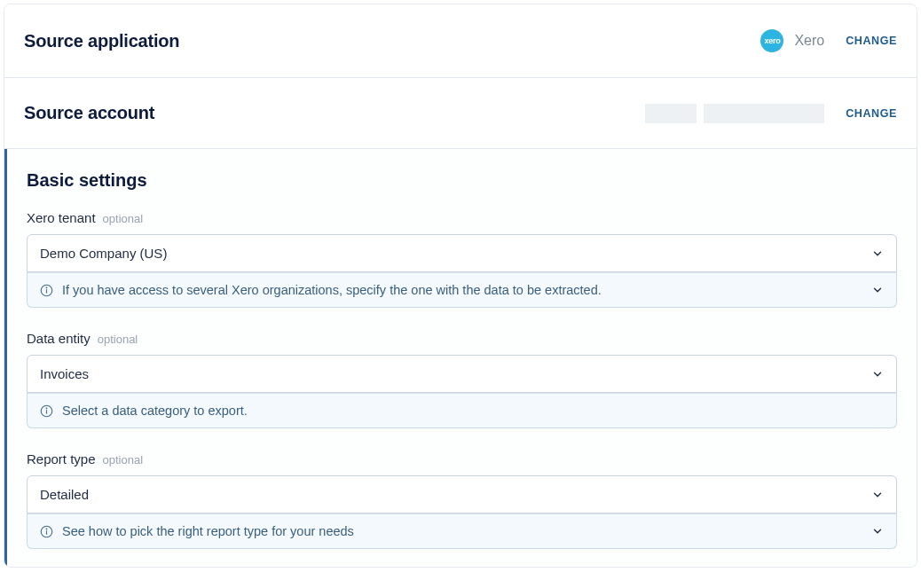  What do you see at coordinates (461, 374) in the screenshot?
I see `data-entity-select: Invoices` at bounding box center [461, 374].